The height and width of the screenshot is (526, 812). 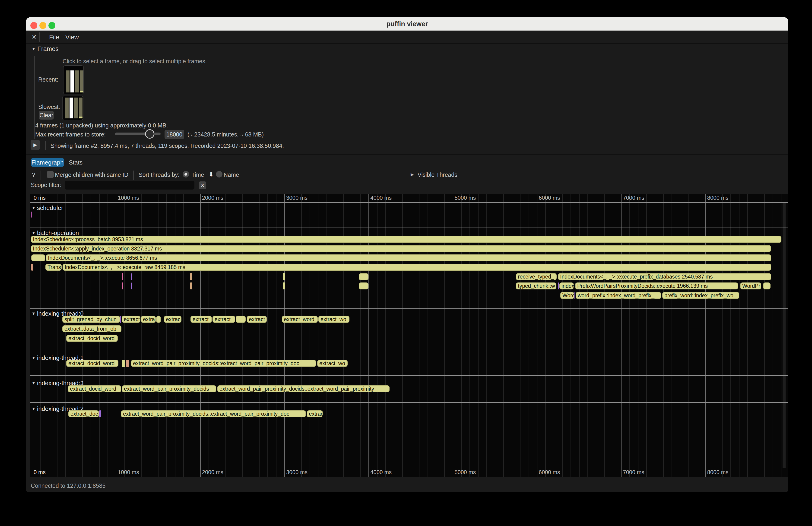 I want to click on play-button: ▶, so click(x=35, y=145).